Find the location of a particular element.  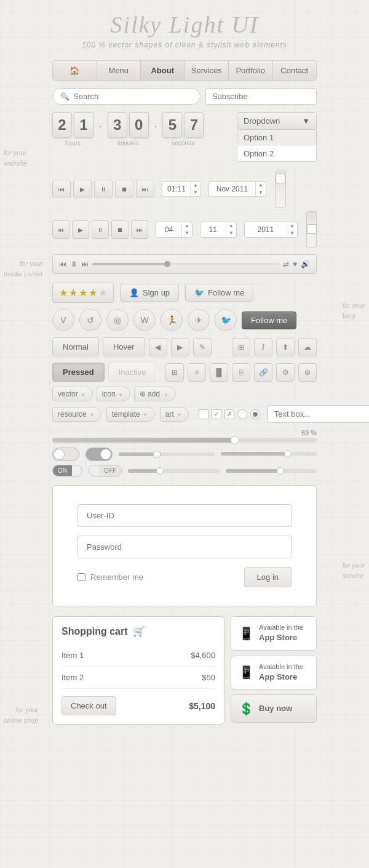

rew-btn-1: ⏮ is located at coordinates (62, 189).